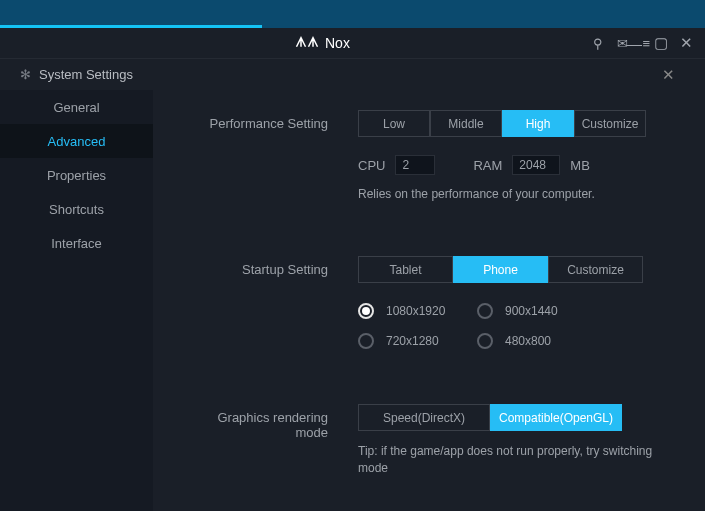  Describe the element at coordinates (580, 166) in the screenshot. I see `ram-unit: MB` at that location.